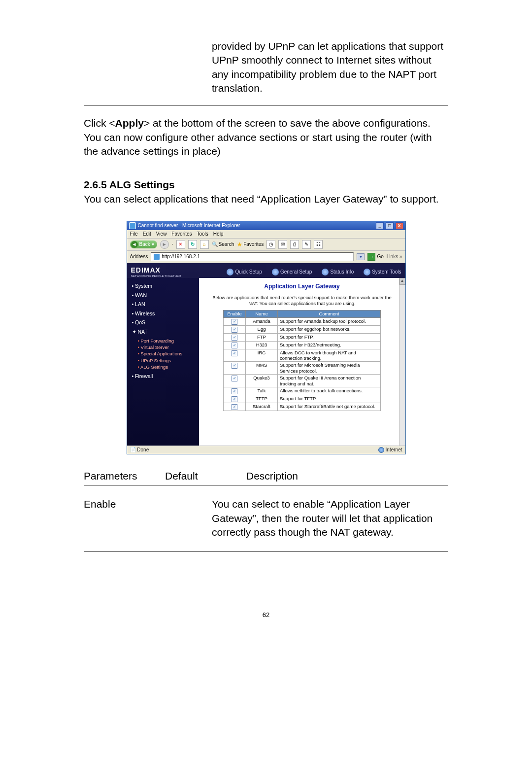  What do you see at coordinates (330, 67) in the screenshot?
I see `para-upnp: provided by UPnP can let applications th…` at bounding box center [330, 67].